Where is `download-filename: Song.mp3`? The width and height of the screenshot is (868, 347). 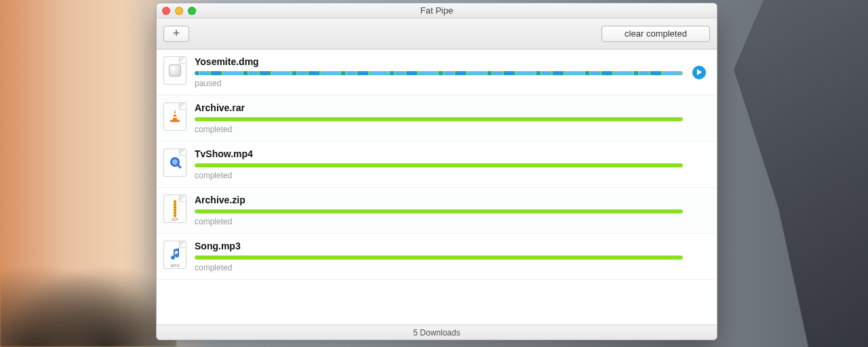
download-filename: Song.mp3 is located at coordinates (439, 246).